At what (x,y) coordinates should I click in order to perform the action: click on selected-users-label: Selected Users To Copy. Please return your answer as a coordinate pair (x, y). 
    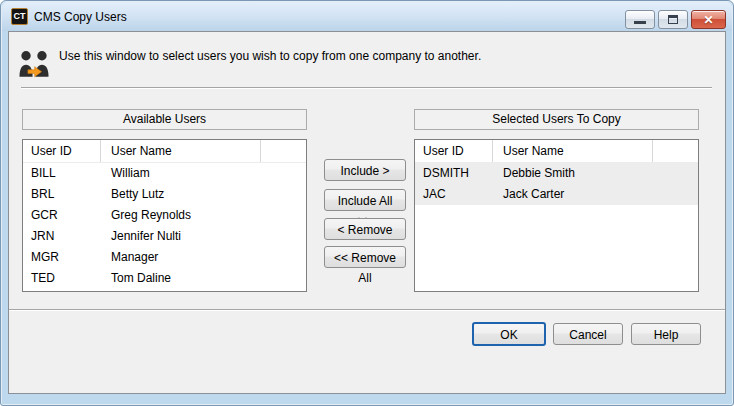
    Looking at the image, I should click on (556, 120).